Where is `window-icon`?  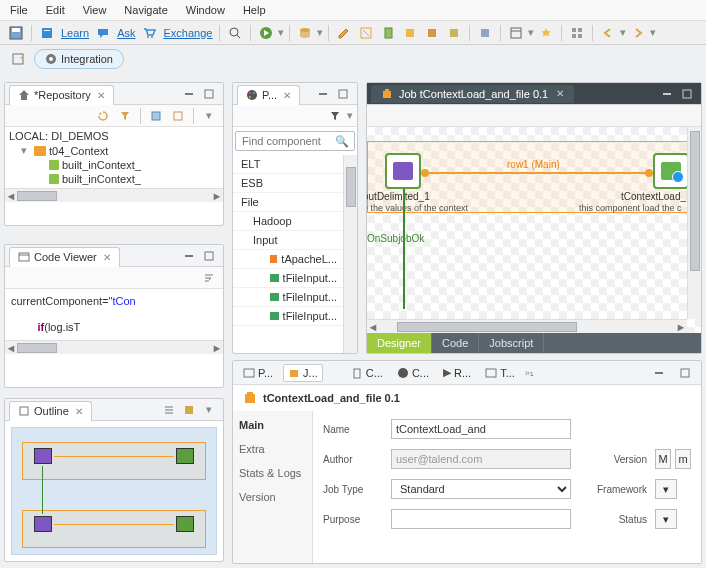 window-icon is located at coordinates (516, 33).